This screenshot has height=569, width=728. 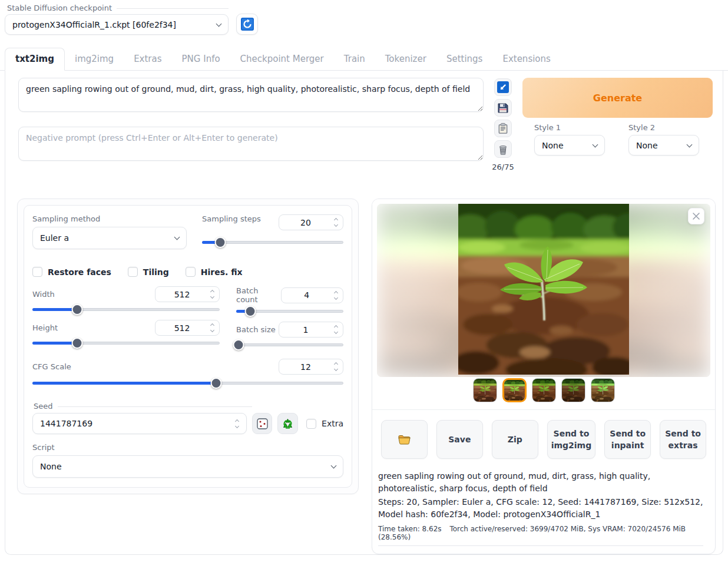 What do you see at coordinates (45, 327) in the screenshot?
I see `height-label: Height` at bounding box center [45, 327].